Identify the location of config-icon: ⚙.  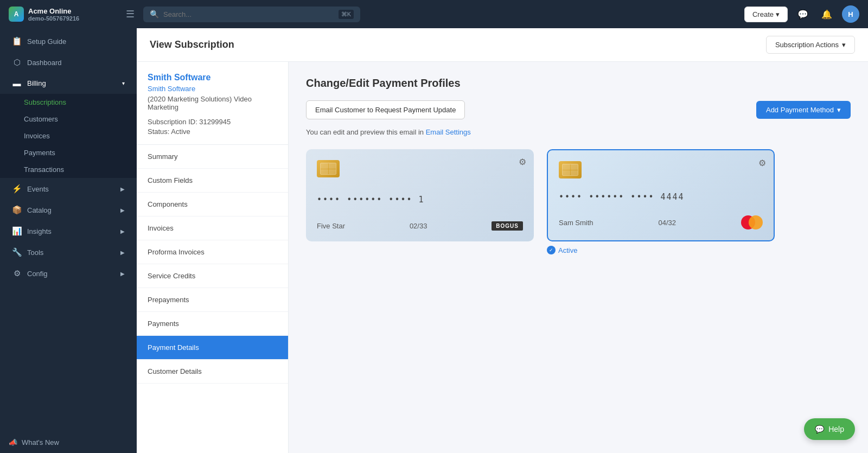
(17, 273).